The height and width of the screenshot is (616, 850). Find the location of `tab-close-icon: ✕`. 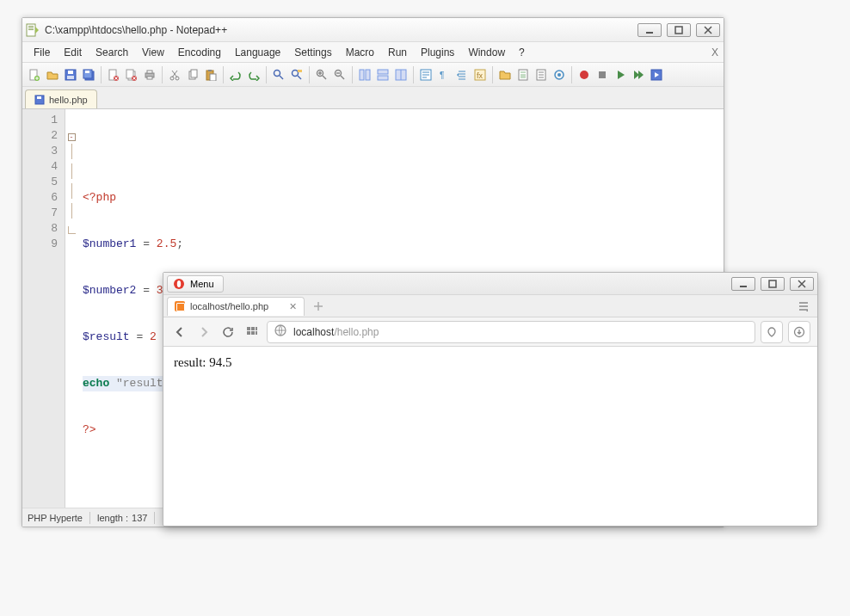

tab-close-icon: ✕ is located at coordinates (293, 306).